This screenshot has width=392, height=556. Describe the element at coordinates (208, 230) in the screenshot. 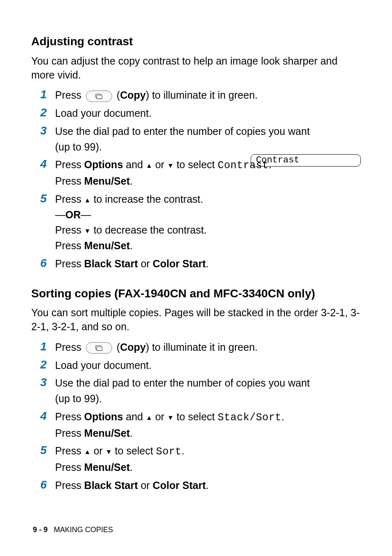

I see `step-text: Press to decrease the contrast.` at that location.